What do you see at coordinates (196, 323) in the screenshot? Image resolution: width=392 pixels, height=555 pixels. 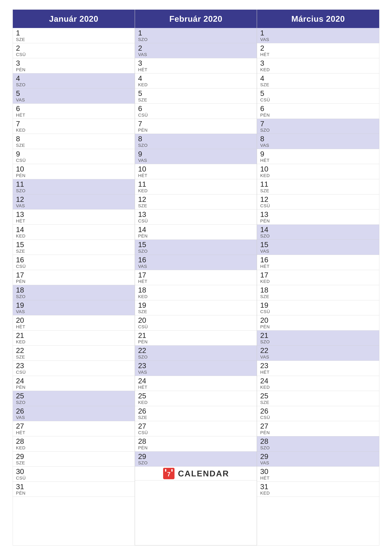 I see `day-row: 20CSÜ` at bounding box center [196, 323].